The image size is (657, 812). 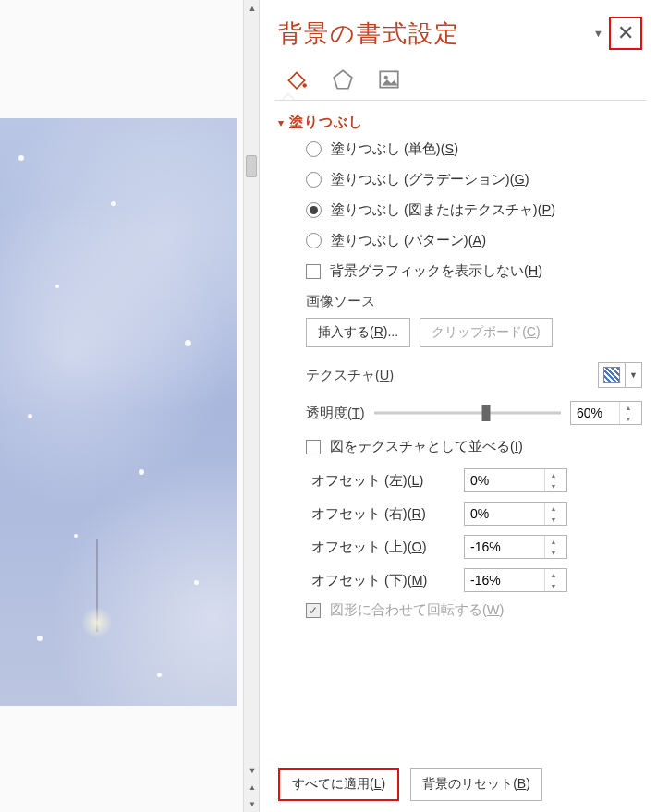 What do you see at coordinates (474, 301) in the screenshot?
I see `image-source-label: 画像ソース` at bounding box center [474, 301].